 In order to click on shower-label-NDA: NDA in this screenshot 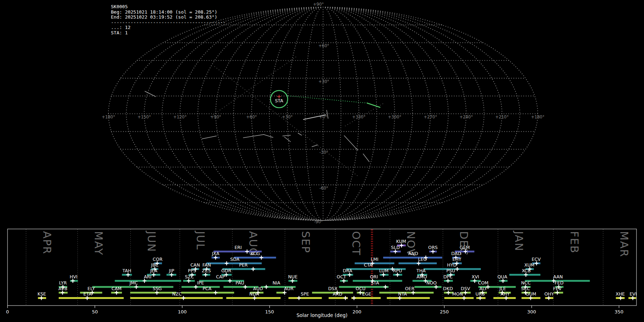, I will do `click(254, 294)`.